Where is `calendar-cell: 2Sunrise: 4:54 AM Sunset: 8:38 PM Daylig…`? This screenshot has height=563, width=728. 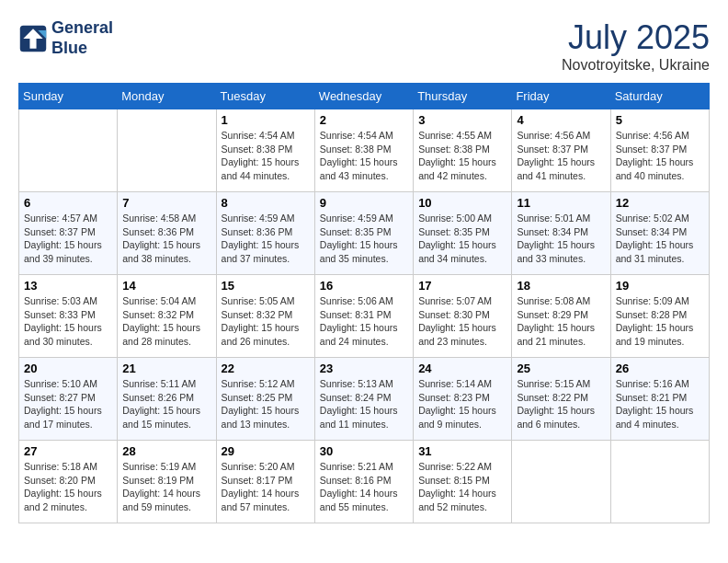 calendar-cell: 2Sunrise: 4:54 AM Sunset: 8:38 PM Daylig… is located at coordinates (364, 151).